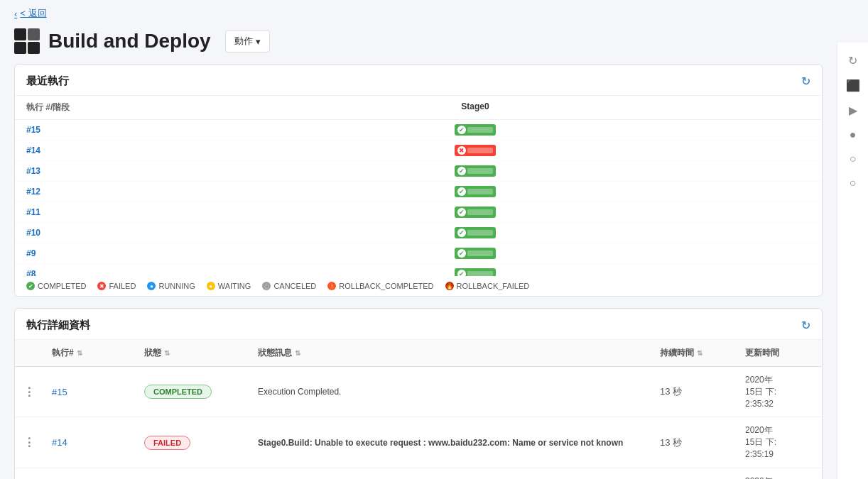 The image size is (868, 479). I want to click on th-run: 執行# ⇅, so click(89, 353).